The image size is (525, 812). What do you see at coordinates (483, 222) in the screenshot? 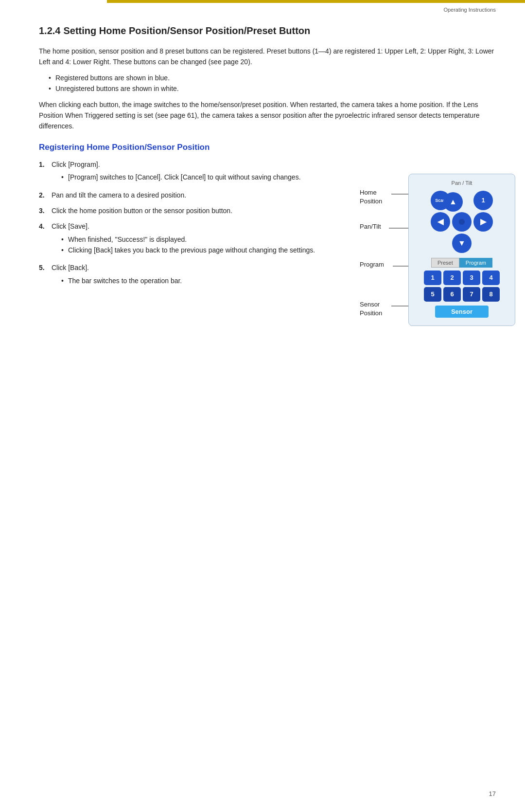
I see `pan-right-button: ▶` at bounding box center [483, 222].